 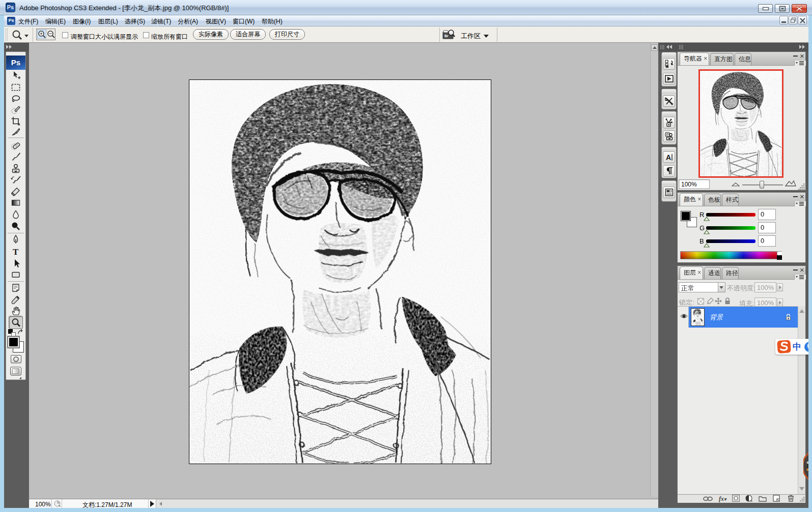 I want to click on svg-text: Br, so click(x=446, y=36).